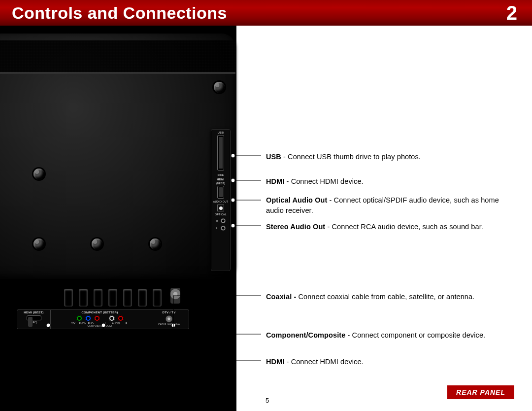 The height and width of the screenshot is (411, 532). What do you see at coordinates (118, 73) in the screenshot?
I see `plate-highlight-edge` at bounding box center [118, 73].